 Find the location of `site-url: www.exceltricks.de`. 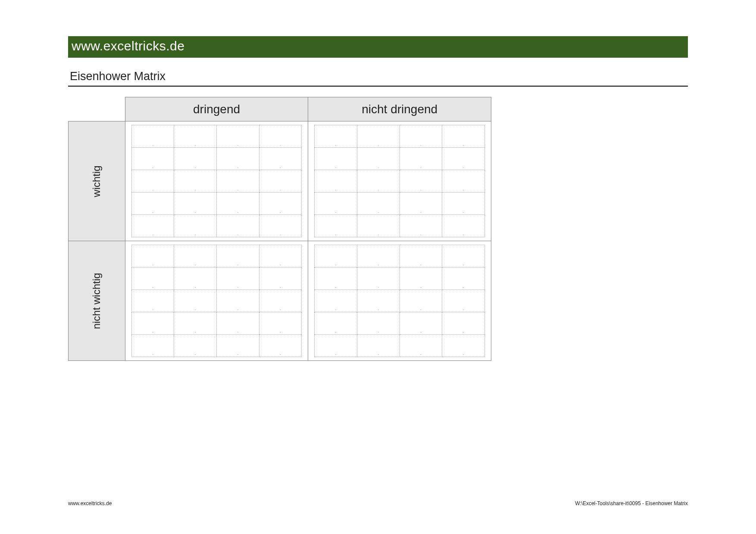

site-url: www.exceltricks.de is located at coordinates (128, 46).